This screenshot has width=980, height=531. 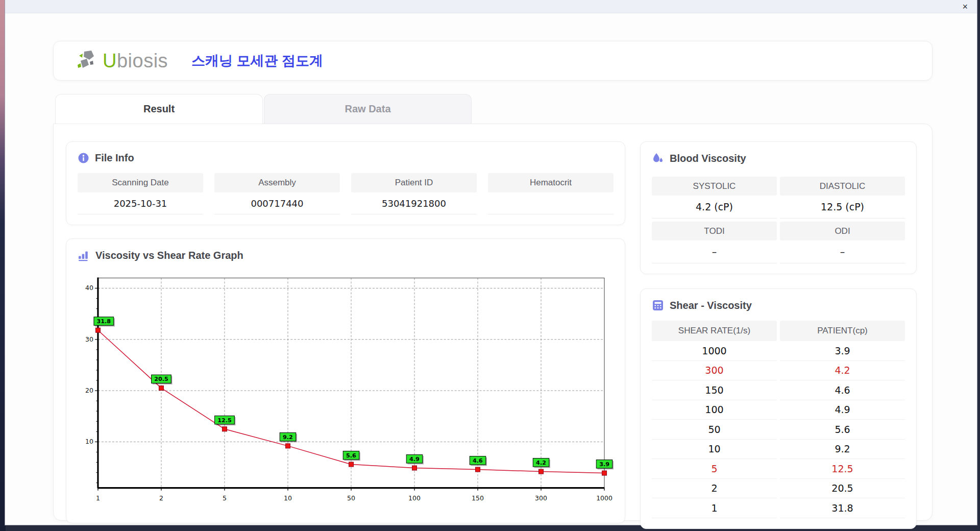 What do you see at coordinates (351, 455) in the screenshot?
I see `svg-text: 5.6` at bounding box center [351, 455].